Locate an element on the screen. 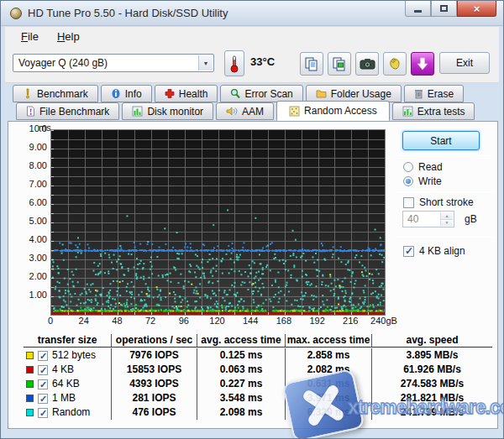 This screenshot has height=439, width=504. app-icon is located at coordinates (16, 13).